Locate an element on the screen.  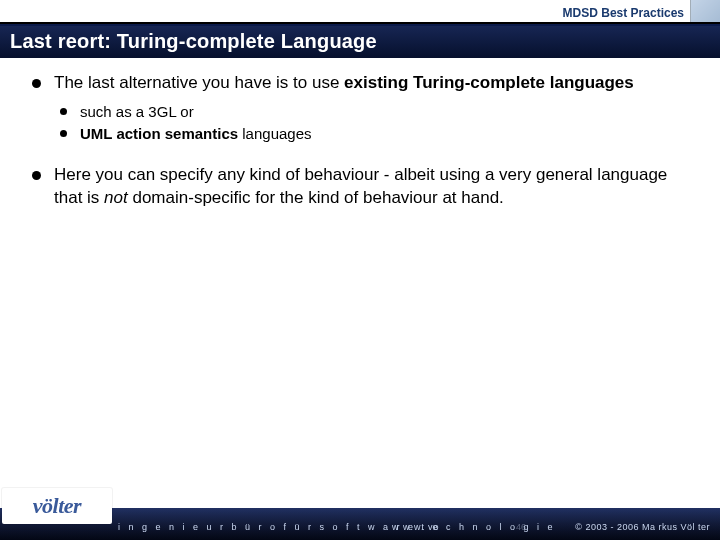
sub-bullet-text: languages is located at coordinates (274, 134).